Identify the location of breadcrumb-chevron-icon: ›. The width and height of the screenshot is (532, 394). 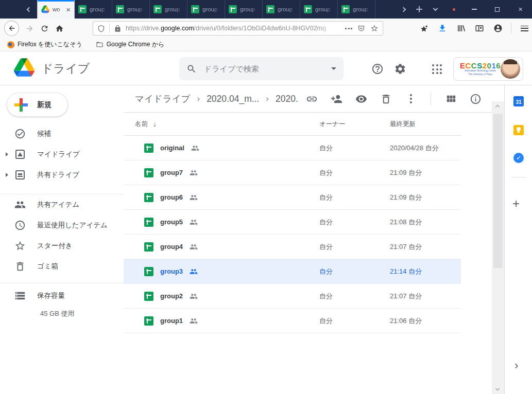
(267, 99).